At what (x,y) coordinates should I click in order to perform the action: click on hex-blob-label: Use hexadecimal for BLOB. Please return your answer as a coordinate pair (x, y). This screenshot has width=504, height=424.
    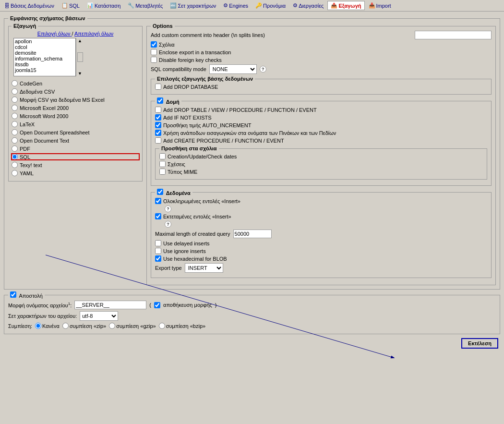
    Looking at the image, I should click on (195, 259).